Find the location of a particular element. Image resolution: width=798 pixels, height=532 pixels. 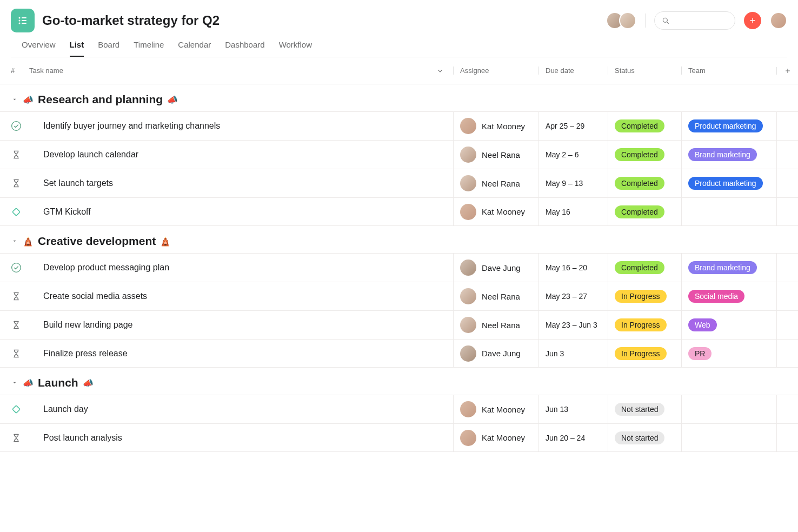

tab-list: List is located at coordinates (77, 49).